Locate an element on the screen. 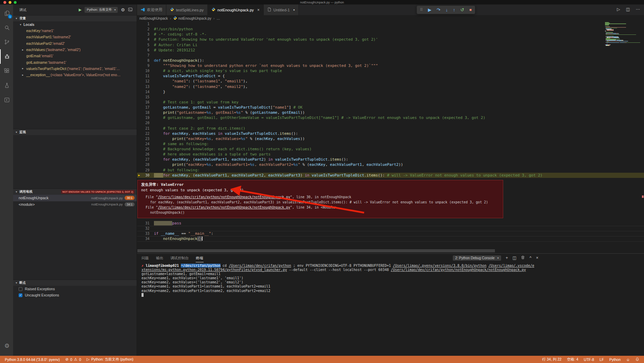 The image size is (644, 363). variable-row: eachKey: 'name1' is located at coordinates (75, 31).